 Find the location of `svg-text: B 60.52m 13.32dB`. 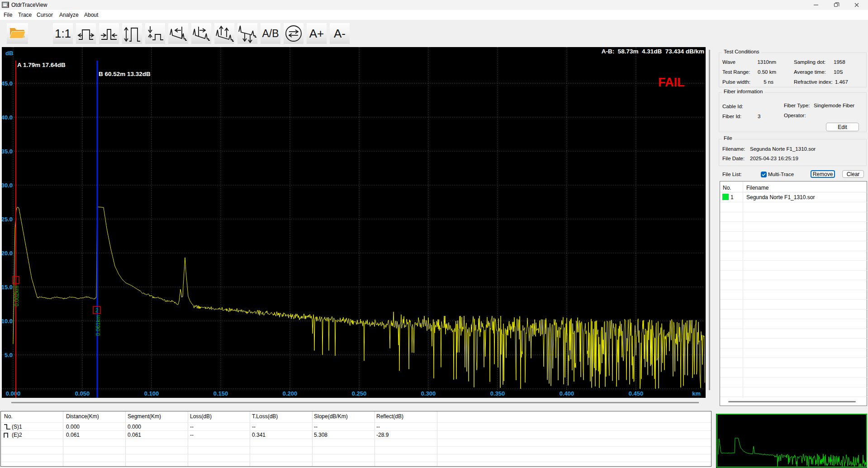

svg-text: B 60.52m 13.32dB is located at coordinates (125, 74).